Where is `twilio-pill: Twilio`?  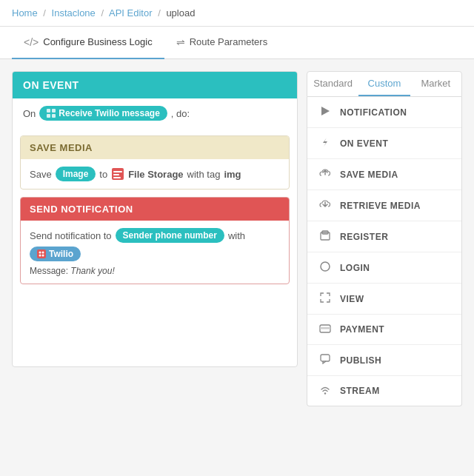
twilio-pill: Twilio is located at coordinates (55, 254).